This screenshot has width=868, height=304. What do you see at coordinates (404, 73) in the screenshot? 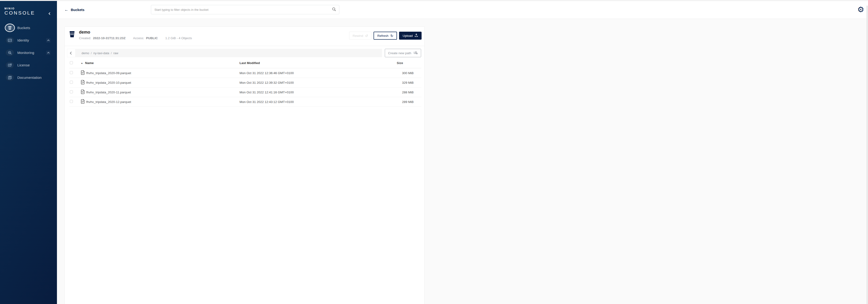
I see `object-size: 300 MiB` at bounding box center [404, 73].